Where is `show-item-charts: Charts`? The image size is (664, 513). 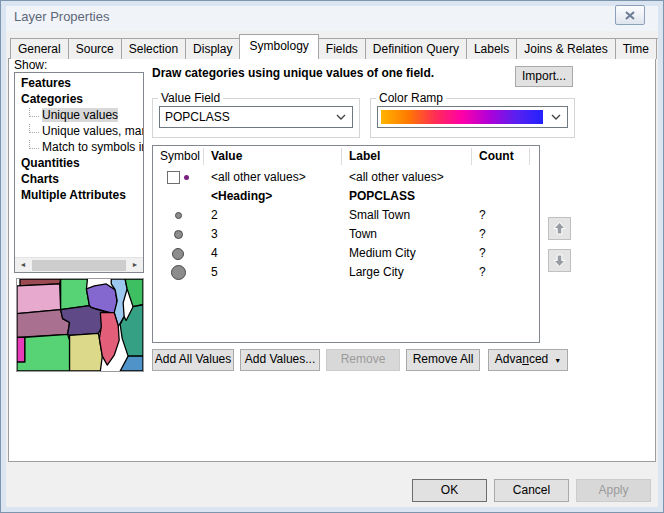
show-item-charts: Charts is located at coordinates (79, 179).